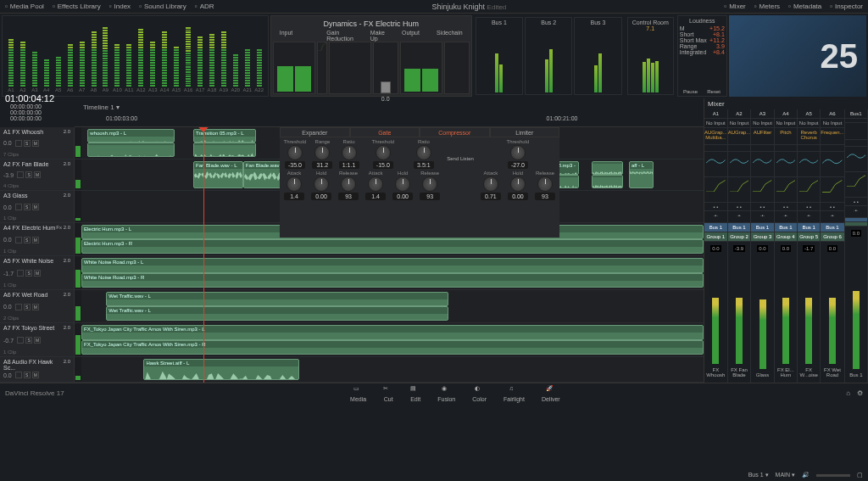  What do you see at coordinates (762, 137) in the screenshot?
I see `strip-fx: AUFilter` at bounding box center [762, 137].